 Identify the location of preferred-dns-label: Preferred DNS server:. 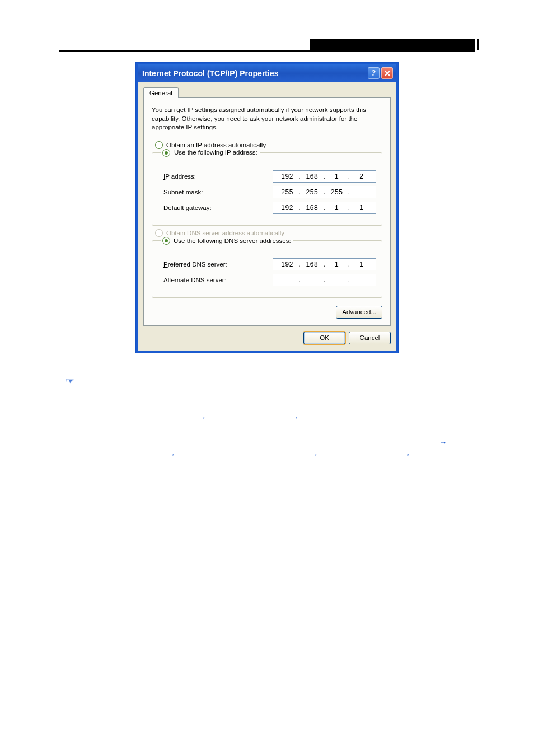
(215, 264).